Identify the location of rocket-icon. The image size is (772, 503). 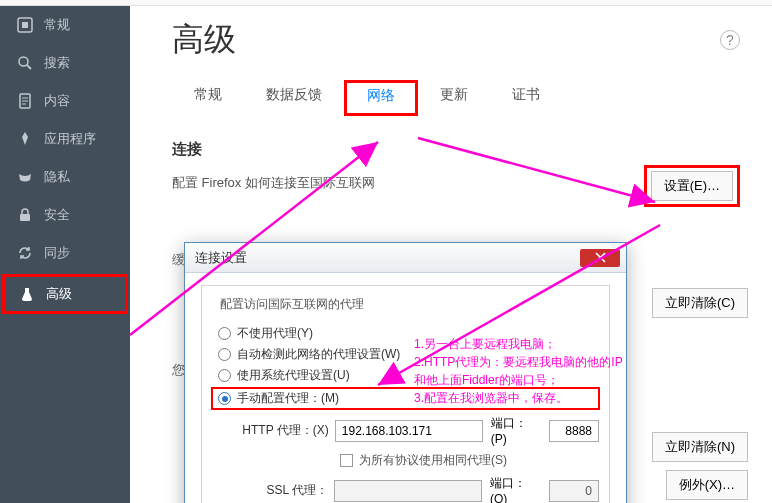
(25, 139).